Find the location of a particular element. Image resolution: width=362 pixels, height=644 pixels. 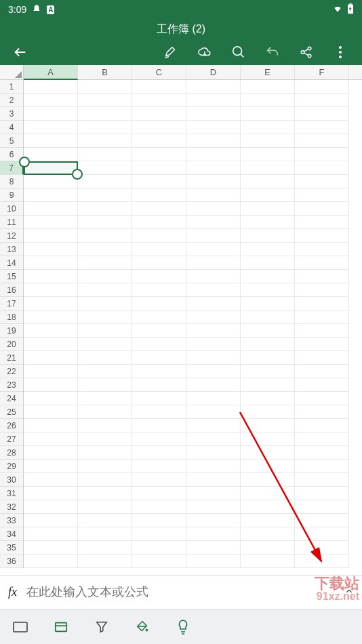

row-header: 26 is located at coordinates (12, 426).